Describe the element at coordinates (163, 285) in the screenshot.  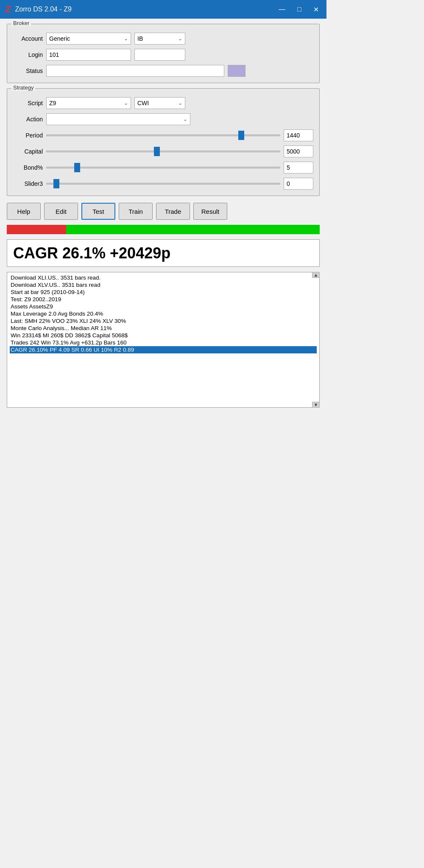
I see `log-line: Download XLV.US.. 3531 bars read` at that location.